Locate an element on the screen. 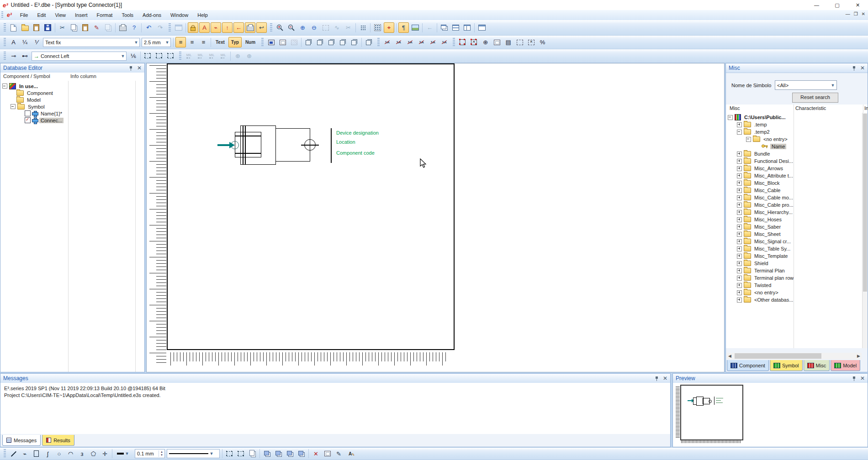  transform-button: ✛ is located at coordinates (105, 454).